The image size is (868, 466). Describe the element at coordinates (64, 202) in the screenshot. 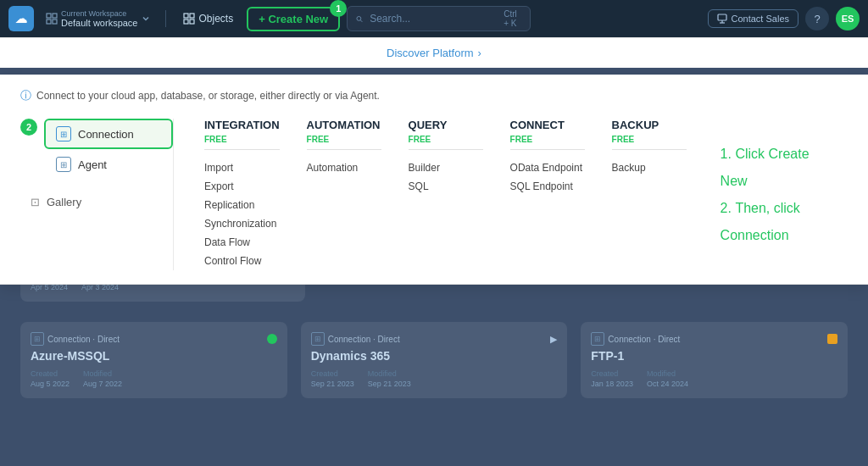

I see `gallery-label: Gallery` at that location.